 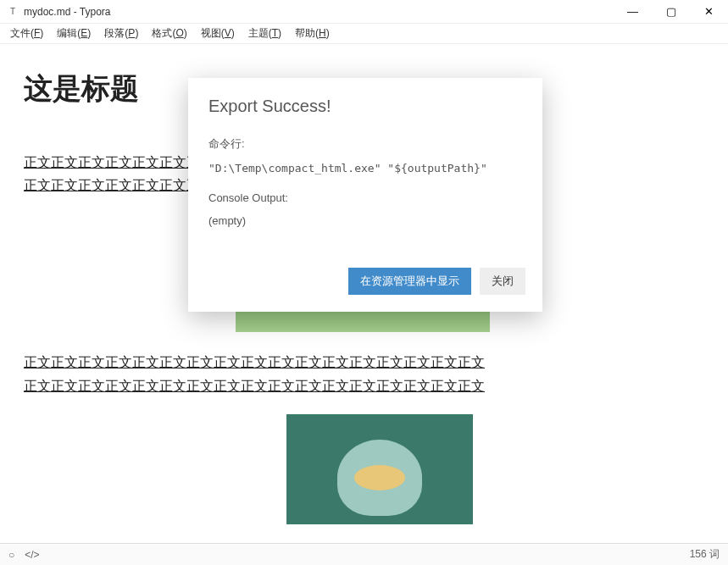 I want to click on statusbar: ○ </> 156 词, so click(x=364, y=554).